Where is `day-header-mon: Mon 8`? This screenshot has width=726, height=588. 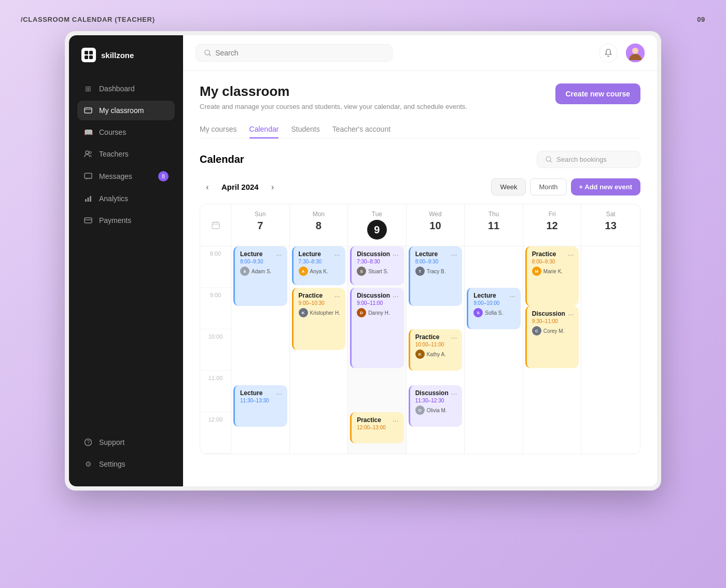 day-header-mon: Mon 8 is located at coordinates (319, 225).